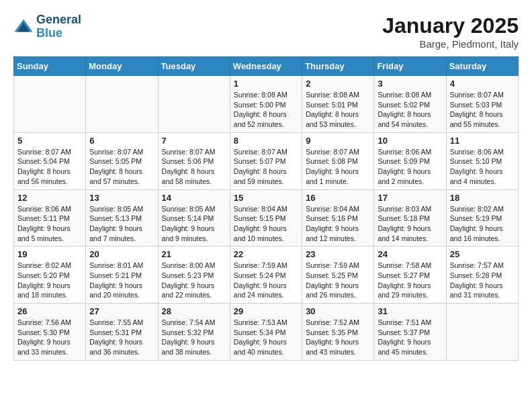 This screenshot has width=532, height=411. Describe the element at coordinates (194, 312) in the screenshot. I see `day-number: 28` at that location.